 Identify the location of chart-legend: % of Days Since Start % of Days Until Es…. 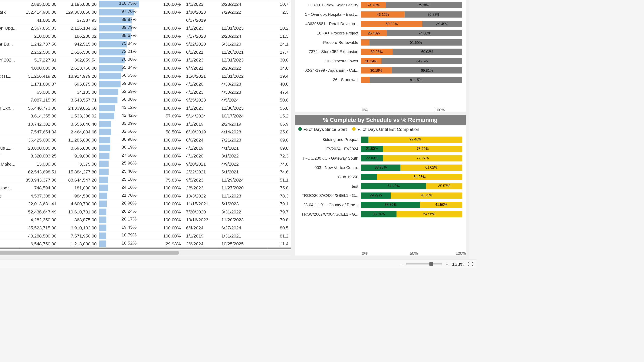
(380, 129).